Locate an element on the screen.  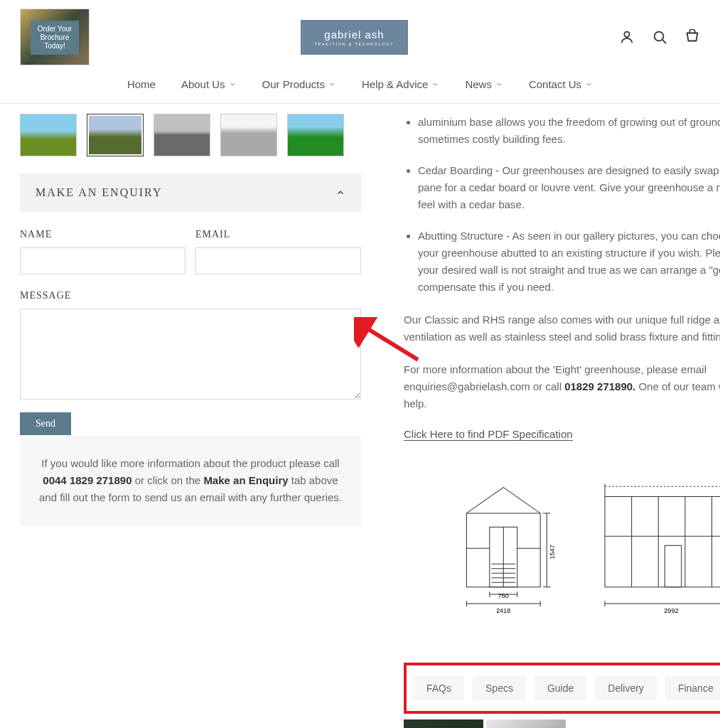
nav-products: Our Products is located at coordinates (299, 84).